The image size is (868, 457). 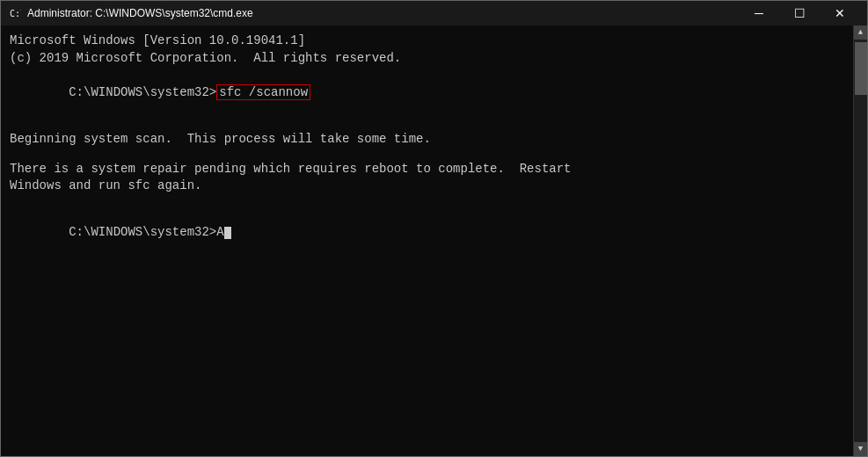 I want to click on cmd-icon: C:\, so click(x=15, y=13).